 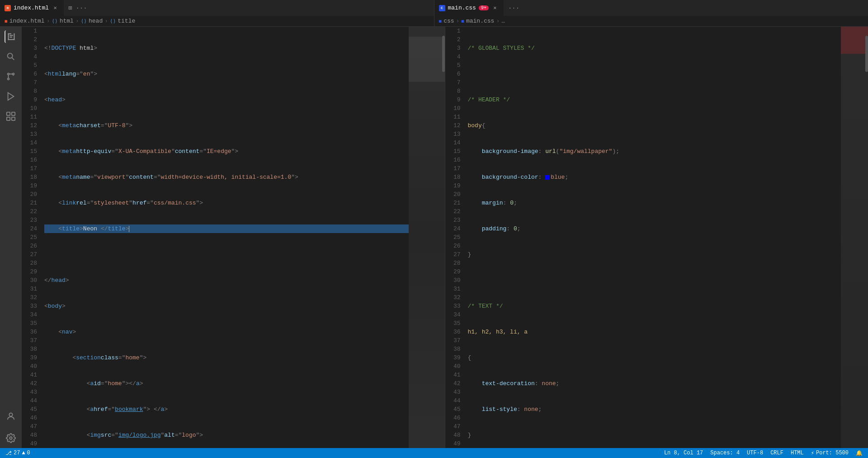 What do you see at coordinates (11, 438) in the screenshot?
I see `sidebar-icon-settings` at bounding box center [11, 438].